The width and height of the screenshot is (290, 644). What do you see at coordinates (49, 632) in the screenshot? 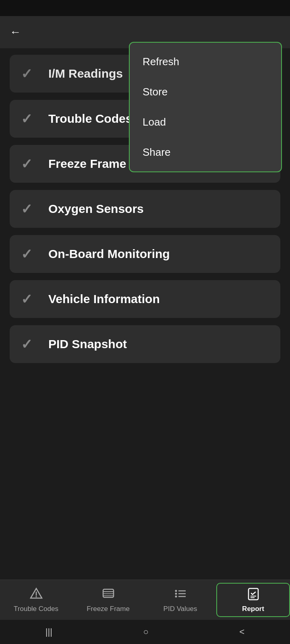
I see `recent-apps-button: |||` at bounding box center [49, 632].